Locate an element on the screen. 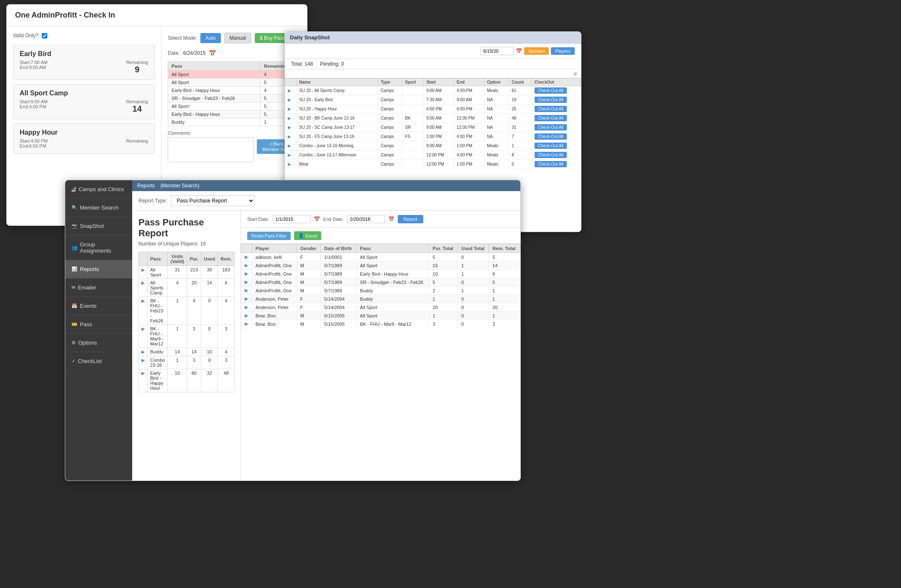 The height and width of the screenshot is (588, 901). pass-sum-pur: 4 is located at coordinates (194, 311).